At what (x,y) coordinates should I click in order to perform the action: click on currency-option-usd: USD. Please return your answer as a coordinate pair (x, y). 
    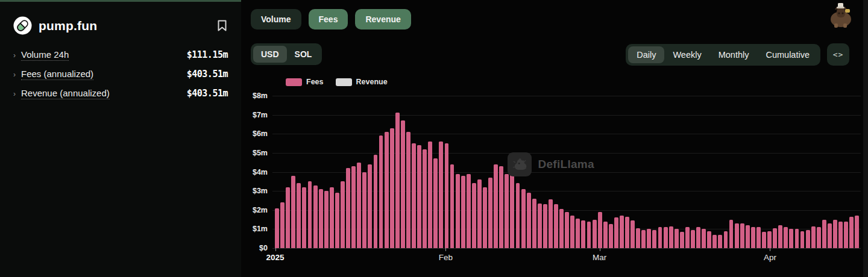
    Looking at the image, I should click on (270, 54).